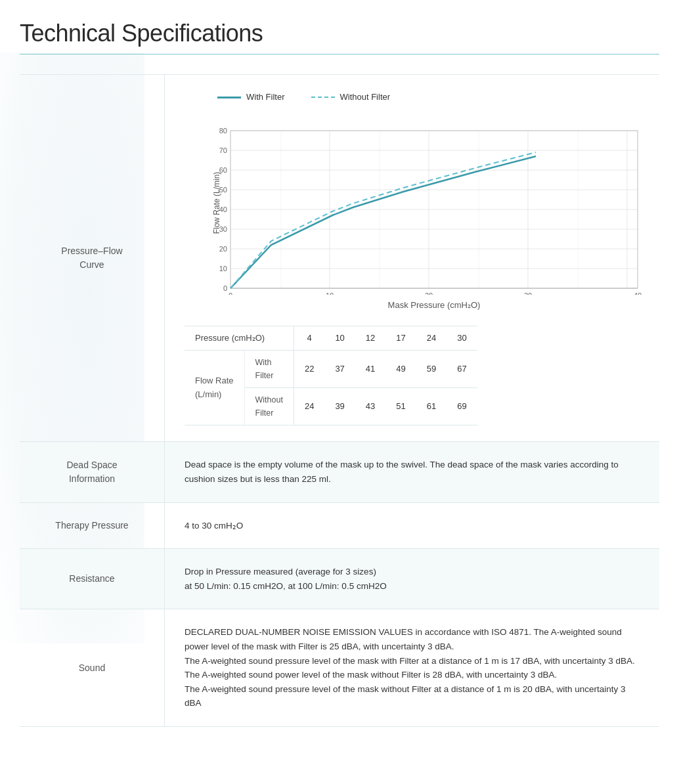 Image resolution: width=679 pixels, height=784 pixels. What do you see at coordinates (370, 369) in the screenshot?
I see `wf-12: 41` at bounding box center [370, 369].